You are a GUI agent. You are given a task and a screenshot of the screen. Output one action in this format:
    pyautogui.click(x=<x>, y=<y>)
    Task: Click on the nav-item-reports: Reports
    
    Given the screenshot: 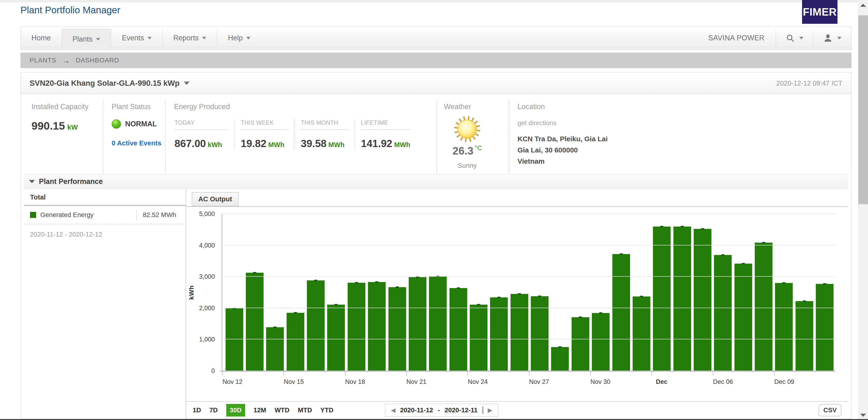 What is the action you would take?
    pyautogui.click(x=190, y=38)
    